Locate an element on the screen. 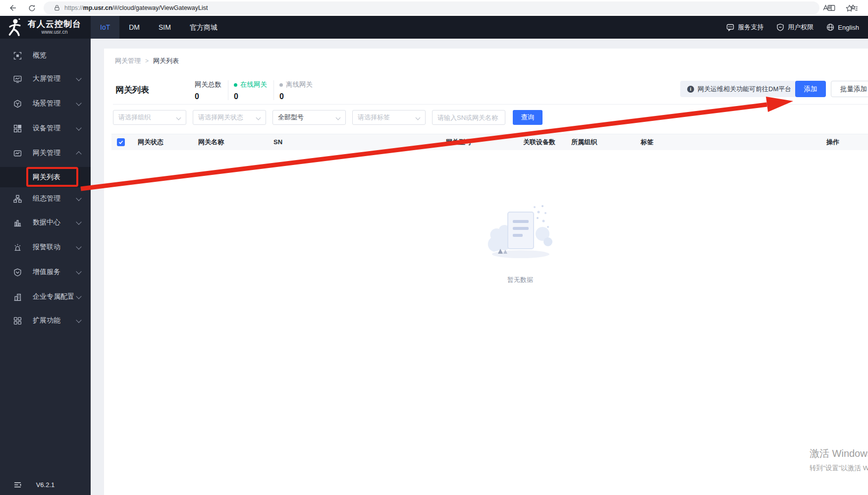 The width and height of the screenshot is (868, 495). stat-offline-value: 0 is located at coordinates (296, 97).